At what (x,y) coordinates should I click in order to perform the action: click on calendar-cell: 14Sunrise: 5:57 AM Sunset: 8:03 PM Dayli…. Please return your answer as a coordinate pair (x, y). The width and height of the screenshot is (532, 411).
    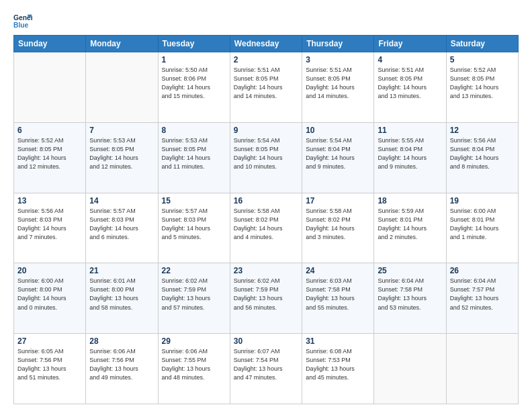
    Looking at the image, I should click on (122, 228).